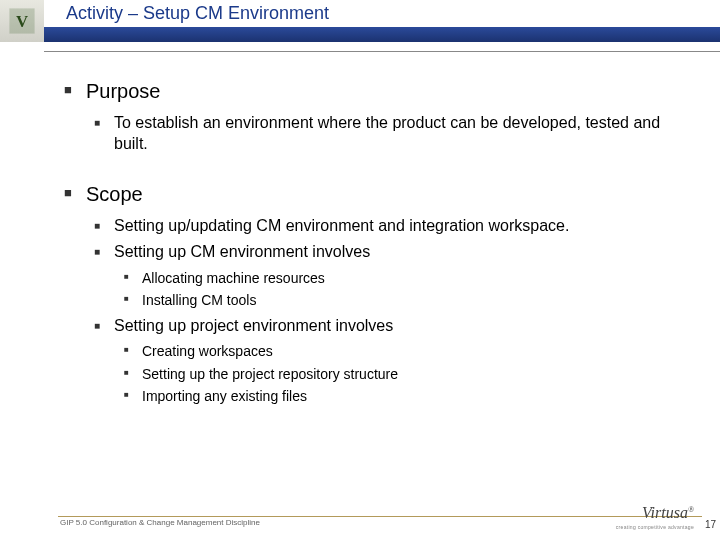 Image resolution: width=720 pixels, height=540 pixels. What do you see at coordinates (382, 34) in the screenshot?
I see `title-band` at bounding box center [382, 34].